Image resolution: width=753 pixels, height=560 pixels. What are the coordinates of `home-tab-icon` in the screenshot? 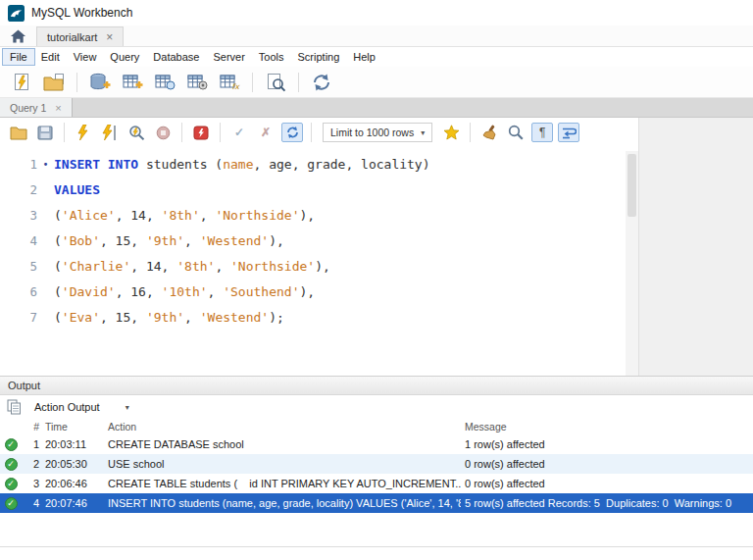 It's located at (18, 36).